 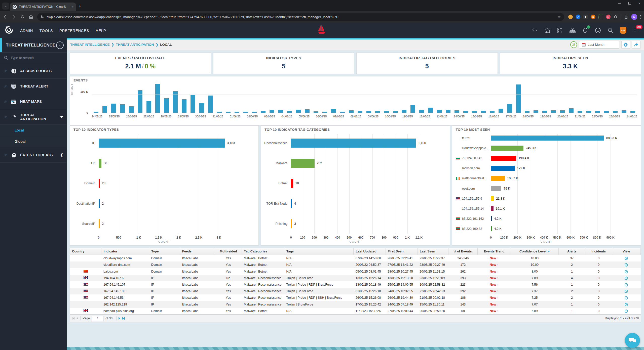 I want to click on menu-help: HELP, so click(x=101, y=31).